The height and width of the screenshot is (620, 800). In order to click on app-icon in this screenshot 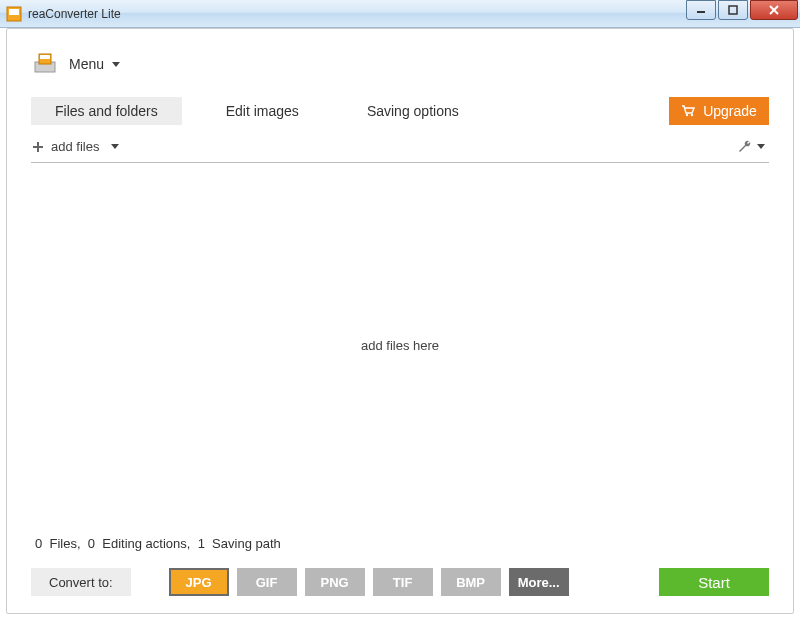, I will do `click(14, 14)`.